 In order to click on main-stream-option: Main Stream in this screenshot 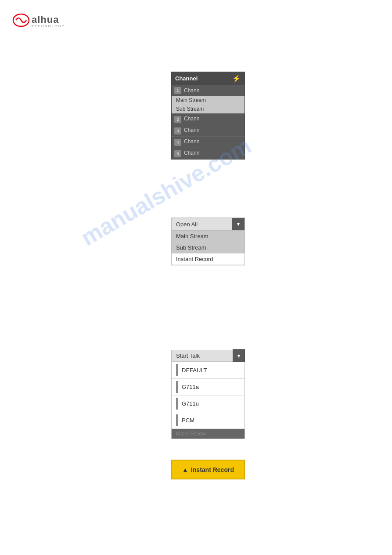, I will do `click(208, 100)`.